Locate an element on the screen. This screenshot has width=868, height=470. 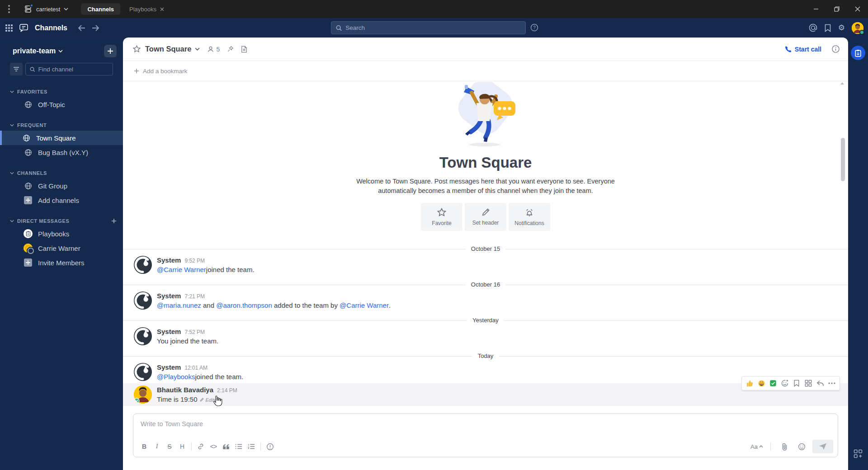
close-window-button is located at coordinates (858, 9).